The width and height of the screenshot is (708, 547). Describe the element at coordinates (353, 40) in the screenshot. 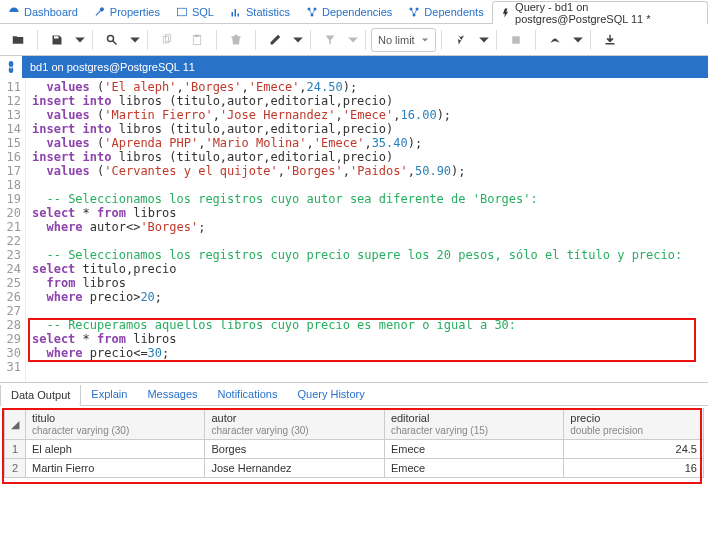

I see `filter-dropdown` at that location.